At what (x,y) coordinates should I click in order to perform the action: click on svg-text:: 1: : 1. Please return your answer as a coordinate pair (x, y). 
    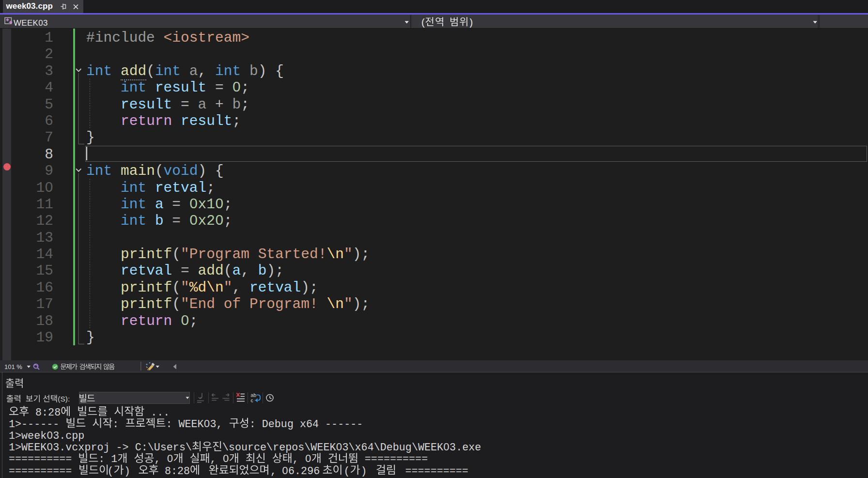
    Looking at the image, I should click on (108, 459).